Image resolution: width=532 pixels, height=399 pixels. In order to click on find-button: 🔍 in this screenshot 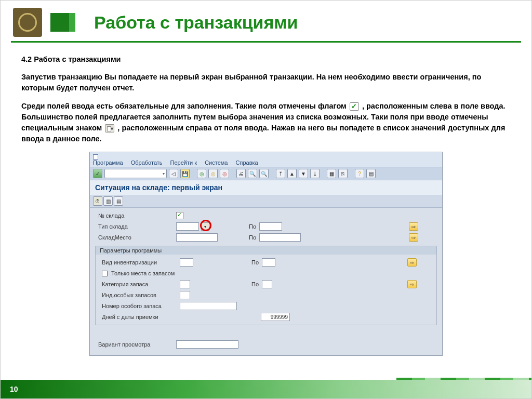, I will do `click(252, 174)`.